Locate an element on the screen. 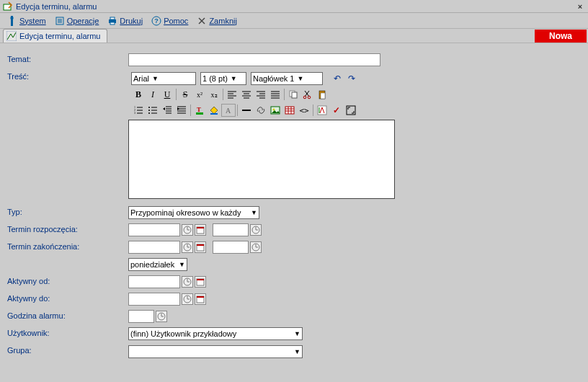 The image size is (588, 382). label-aktywny-do: Aktywny do: is located at coordinates (68, 298).